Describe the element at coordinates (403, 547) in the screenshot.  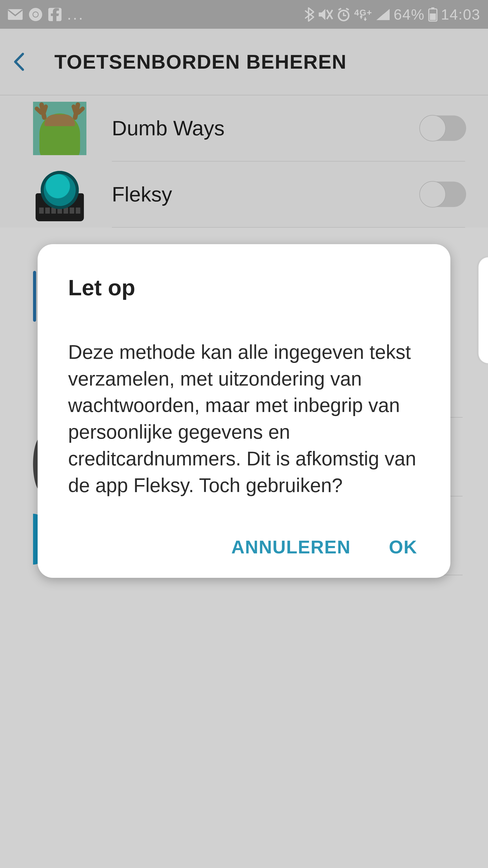
I see `ok-button: OK` at that location.